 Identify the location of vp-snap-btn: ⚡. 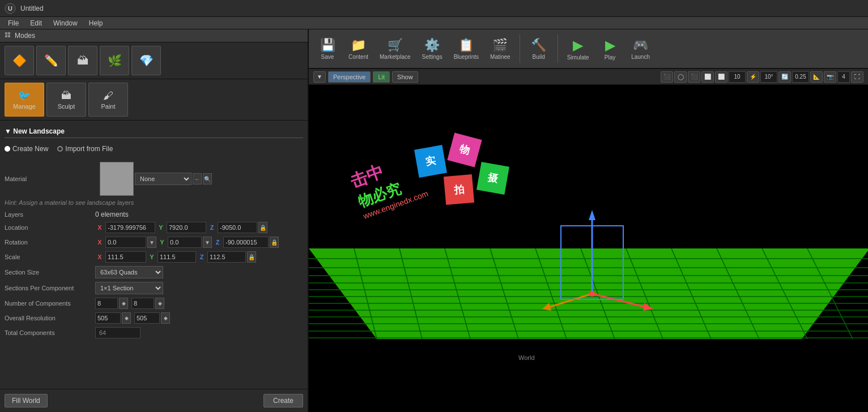
(753, 77).